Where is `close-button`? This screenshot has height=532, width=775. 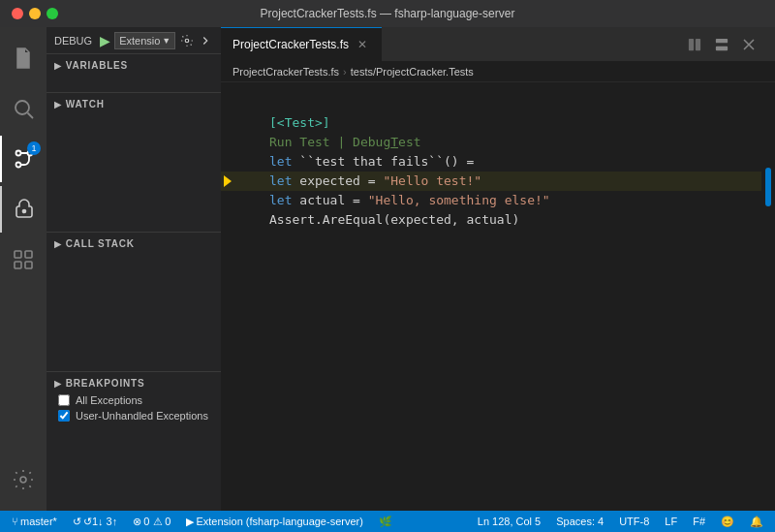 close-button is located at coordinates (17, 14).